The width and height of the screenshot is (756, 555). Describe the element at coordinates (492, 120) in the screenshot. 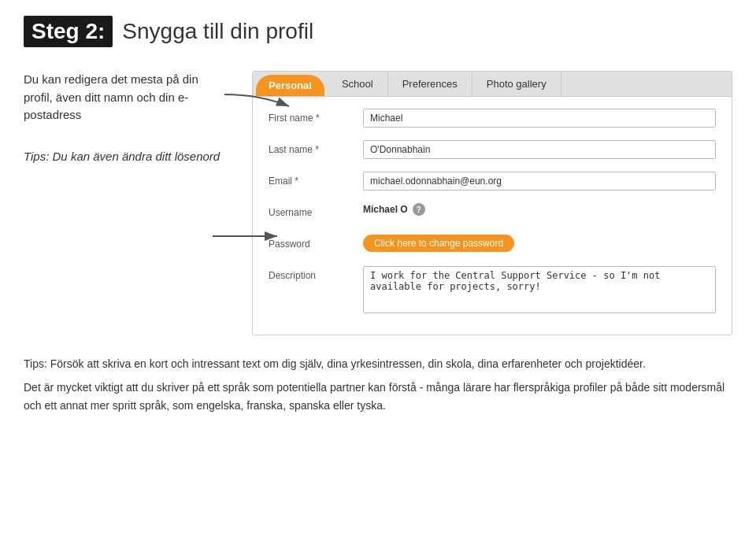

I see `first-name-row: First name *` at that location.